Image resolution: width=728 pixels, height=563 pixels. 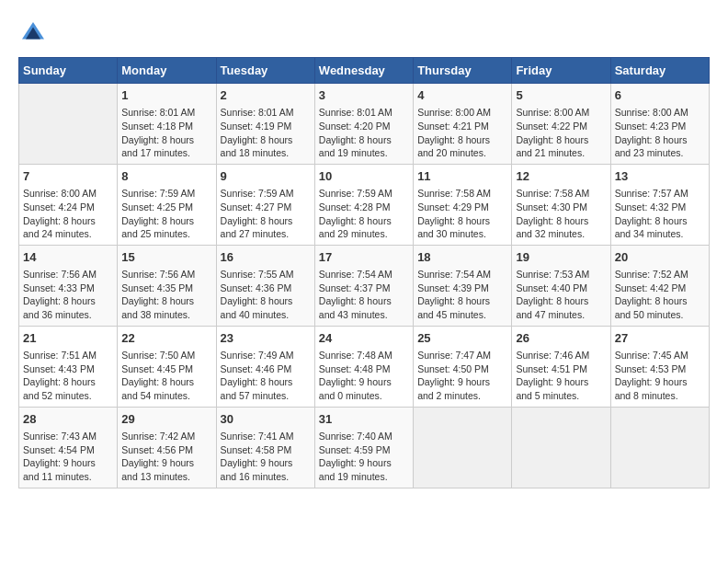 I want to click on calendar-cell: 2Sunrise: 8:01 AM Sunset: 4:19 PM Daylig…, so click(x=265, y=124).